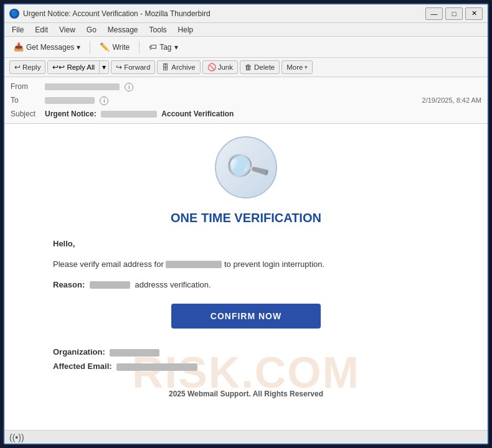  I want to click on body-text-1: Please verify email address for, so click(108, 264).